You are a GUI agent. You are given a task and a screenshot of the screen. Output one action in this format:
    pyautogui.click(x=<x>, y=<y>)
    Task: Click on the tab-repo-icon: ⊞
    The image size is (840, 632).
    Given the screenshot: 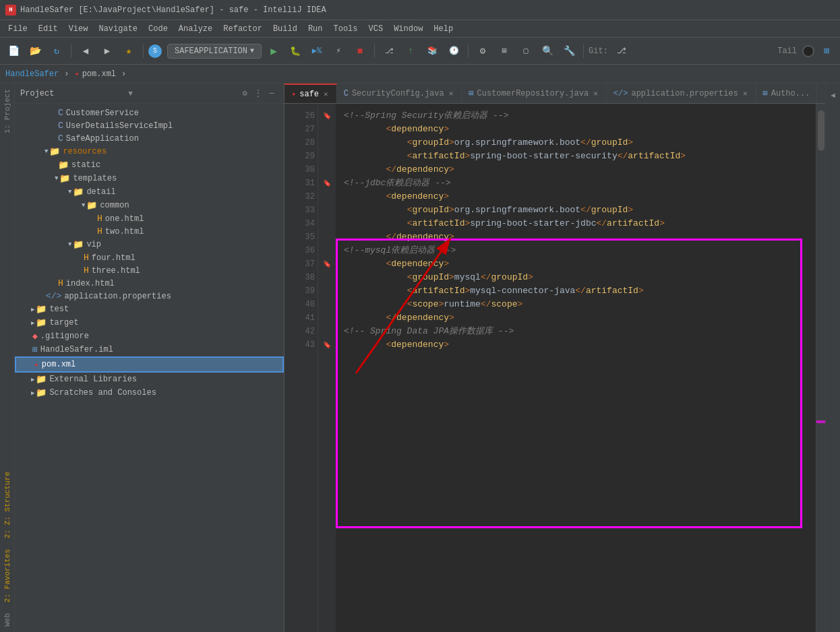 What is the action you would take?
    pyautogui.click(x=471, y=93)
    